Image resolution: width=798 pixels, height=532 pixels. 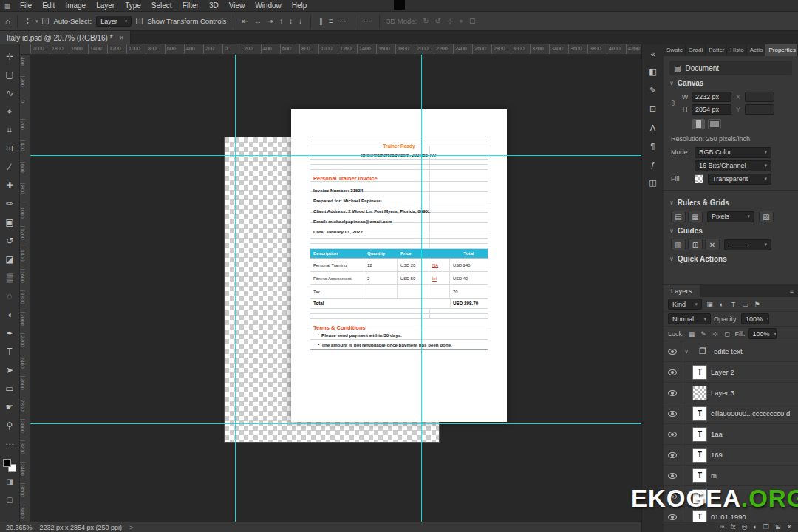 I want to click on filter-pixel-layers-icon: ▣, so click(x=709, y=304).